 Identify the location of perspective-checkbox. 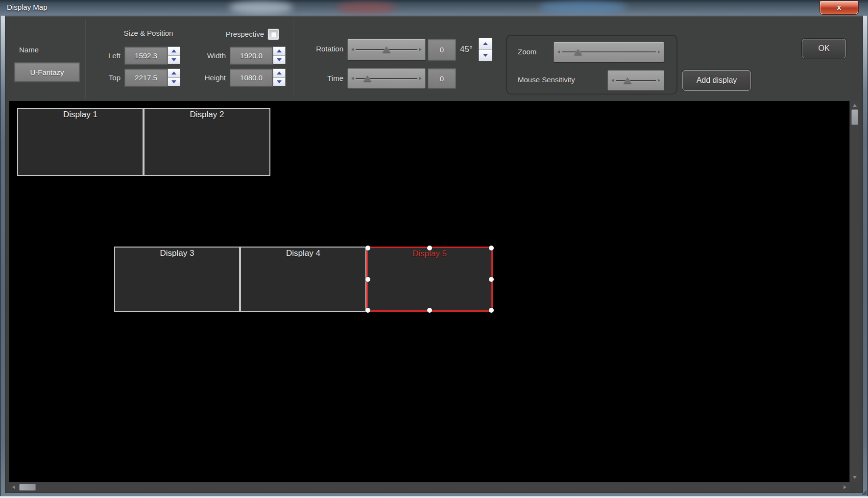
(273, 34).